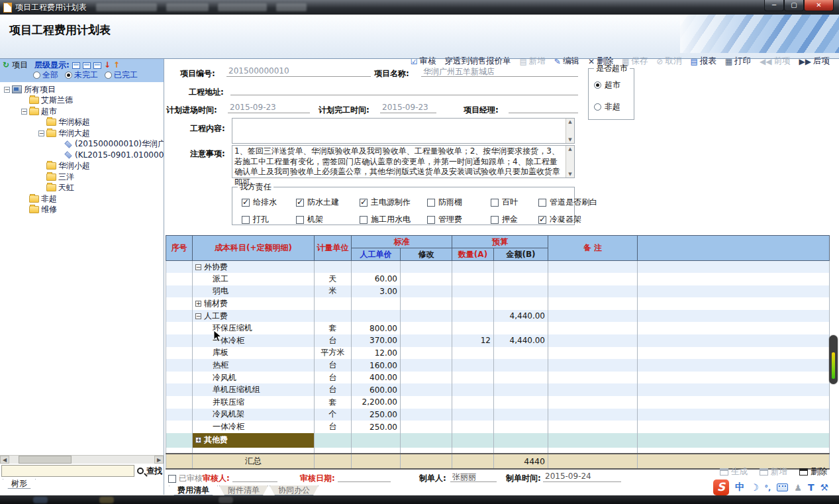 This screenshot has height=504, width=839. Describe the element at coordinates (478, 61) in the screenshot. I see `toolbar-button-drill-to-quote: 穿透到销售报价单` at that location.